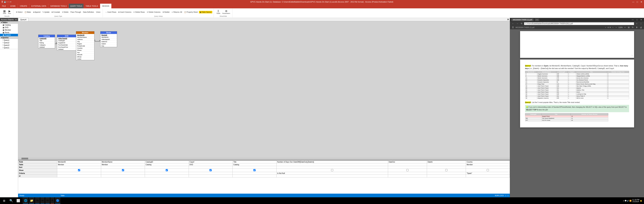 The image size is (644, 204). Describe the element at coordinates (52, 201) in the screenshot. I see `taskbar-app-access: A` at that location.